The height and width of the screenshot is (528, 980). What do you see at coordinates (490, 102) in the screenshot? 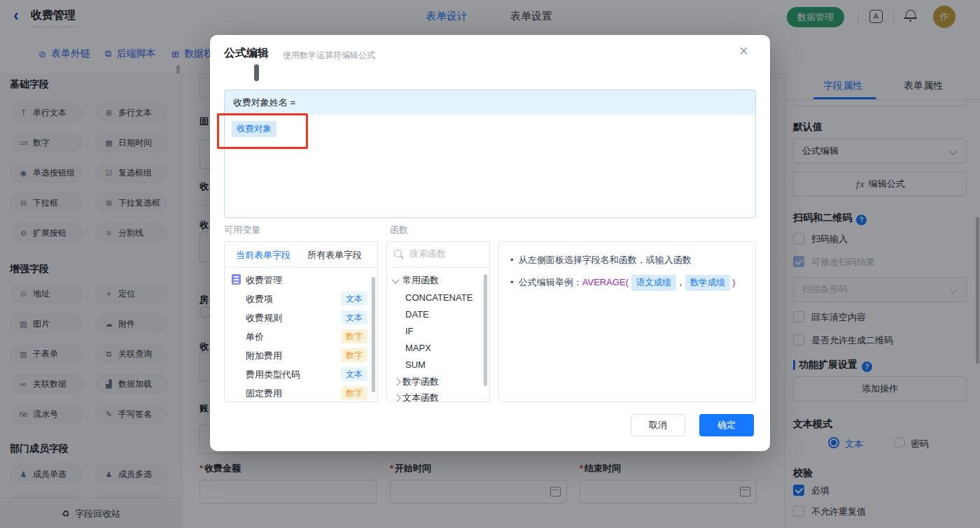
I see `formula-target-label: 收费对象姓名 =` at bounding box center [490, 102].